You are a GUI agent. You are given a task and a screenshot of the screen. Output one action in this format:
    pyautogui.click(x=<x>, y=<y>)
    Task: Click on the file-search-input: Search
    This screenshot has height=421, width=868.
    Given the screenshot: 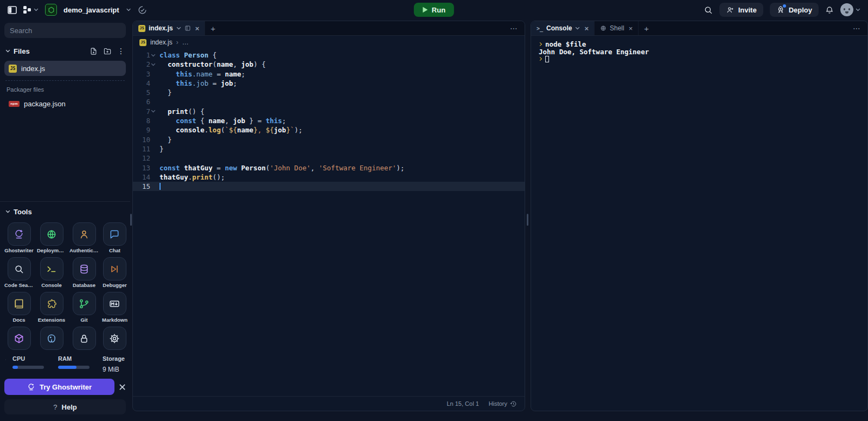 What is the action you would take?
    pyautogui.click(x=65, y=30)
    